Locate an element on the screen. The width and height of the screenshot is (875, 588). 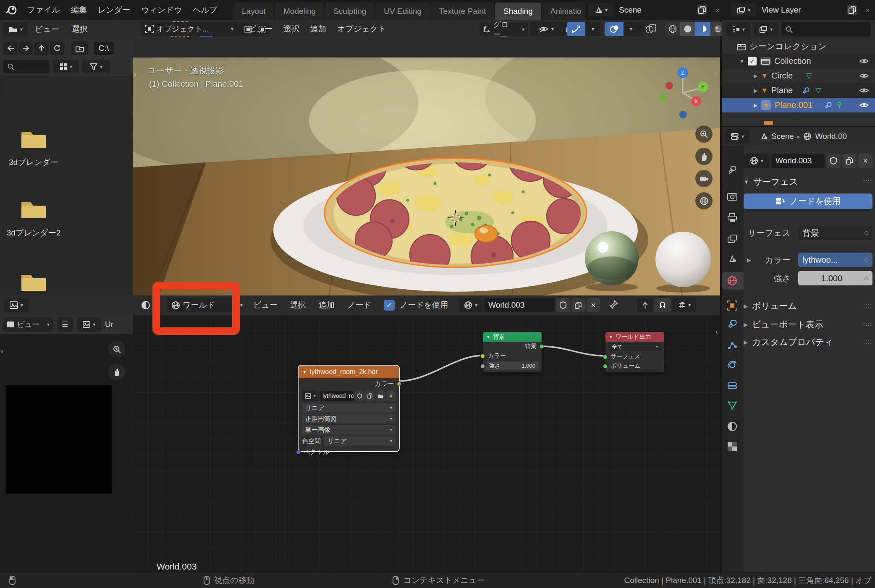
image-open-button is located at coordinates (380, 396).